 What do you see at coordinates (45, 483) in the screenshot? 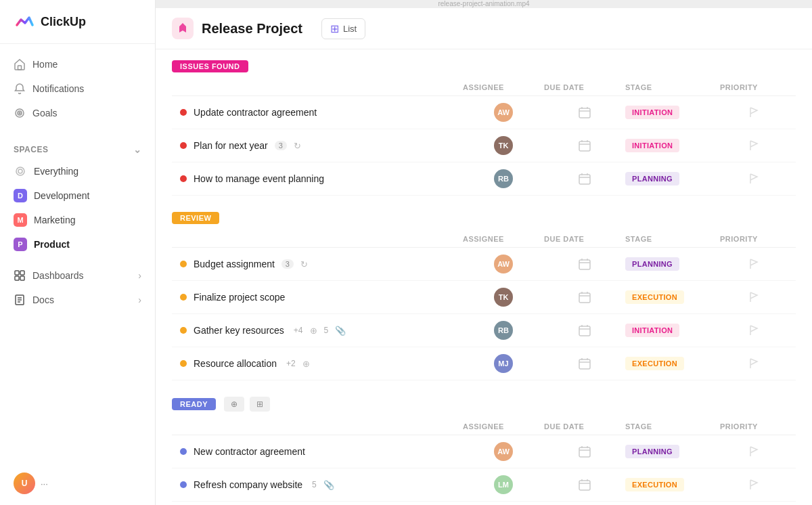
I see `user-ellipsis: ···` at bounding box center [45, 483].